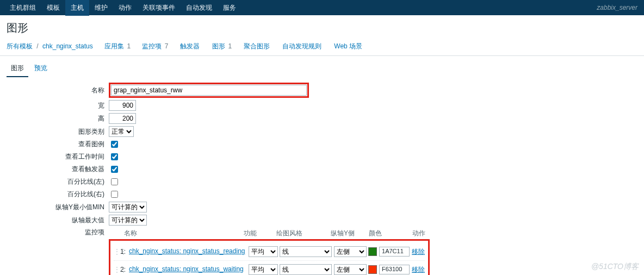 This screenshot has height=275, width=644. I want to click on tab-preview: 预览, so click(41, 68).